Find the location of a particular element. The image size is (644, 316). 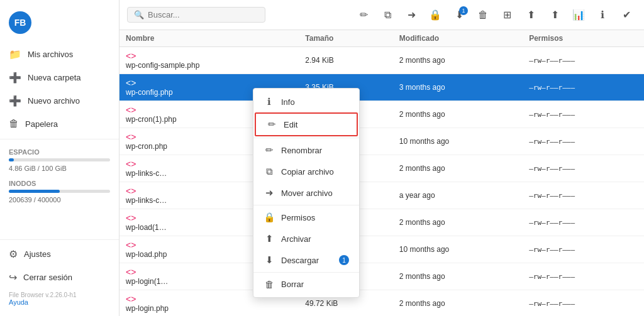

chart-toolbar-icon: 📊 is located at coordinates (579, 15).